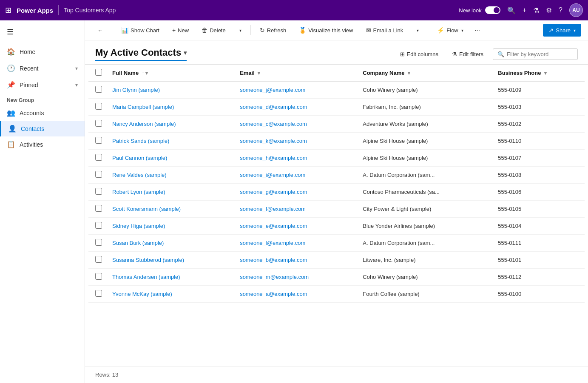 This screenshot has height=383, width=588. I want to click on row-email-7: someone_f@example.com, so click(296, 209).